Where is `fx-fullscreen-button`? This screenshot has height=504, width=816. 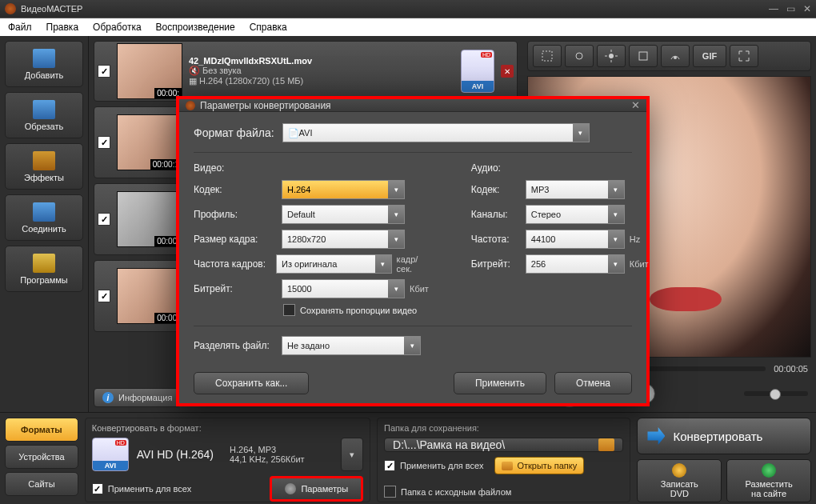 fx-fullscreen-button is located at coordinates (744, 56).